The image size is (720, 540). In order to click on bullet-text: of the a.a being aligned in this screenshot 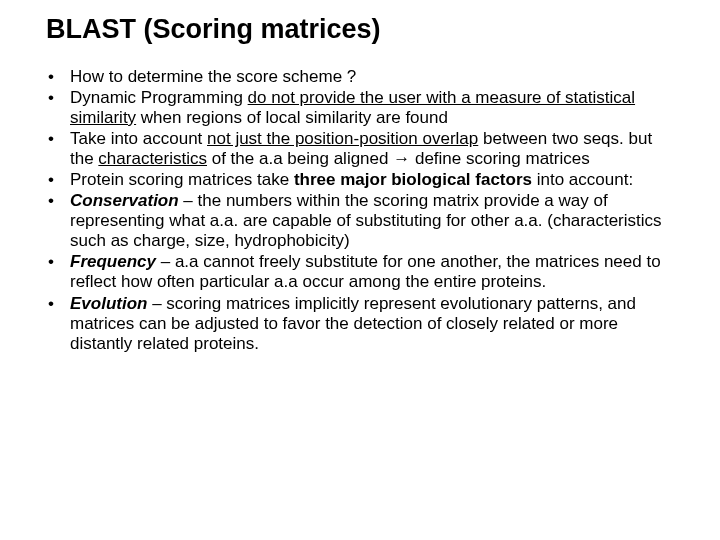, I will do `click(300, 158)`.